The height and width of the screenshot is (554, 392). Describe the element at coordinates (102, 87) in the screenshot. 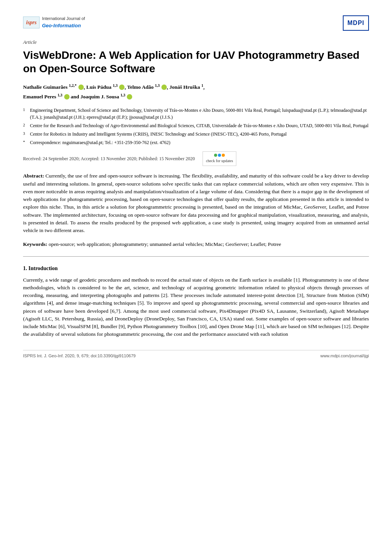

I see `author-2: Luís Pádua 1,3` at that location.